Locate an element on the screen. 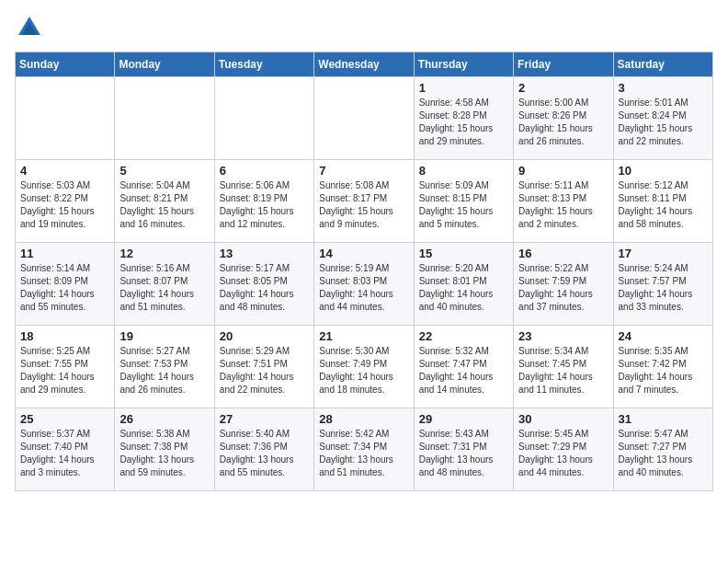  day-info: Sunrise: 5:37 AM Sunset: 7:40 PM Dayligh… is located at coordinates (64, 454).